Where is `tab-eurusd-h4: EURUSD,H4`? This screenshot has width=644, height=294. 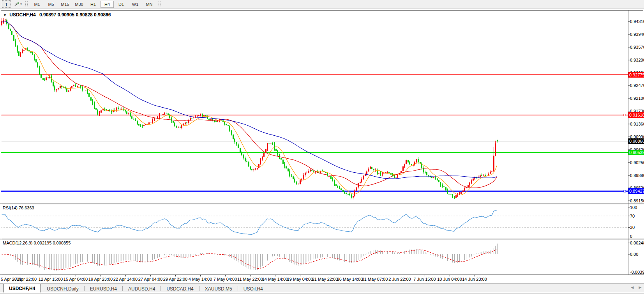
tab-eurusd-h4: EURUSD,H4 is located at coordinates (104, 289).